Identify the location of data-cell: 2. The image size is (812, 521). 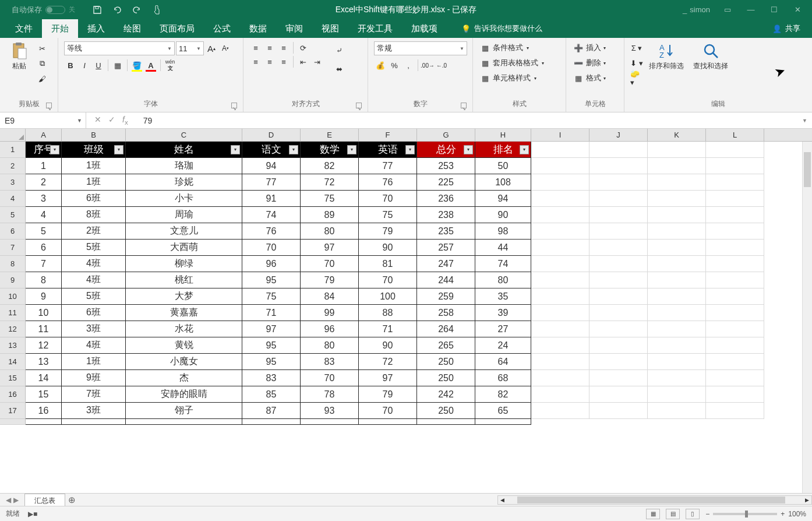
(44, 182).